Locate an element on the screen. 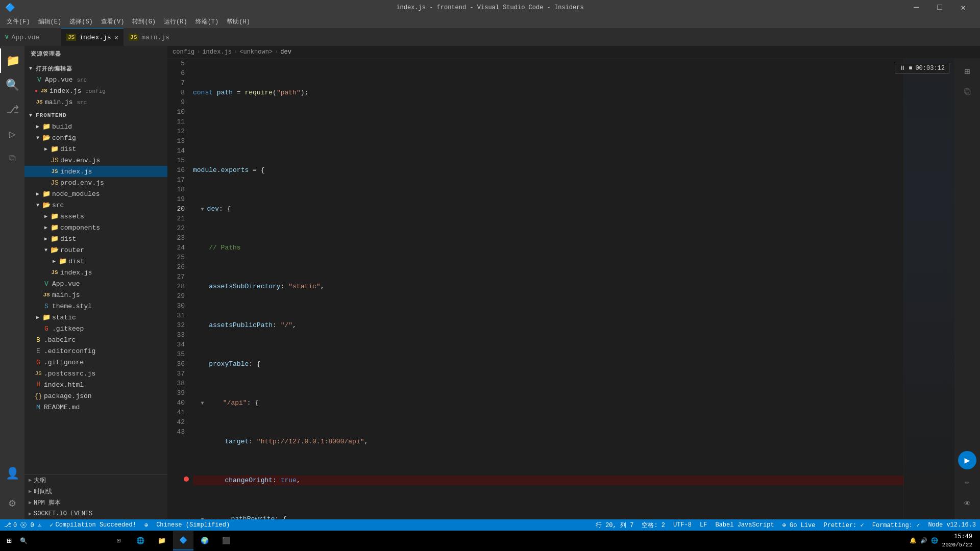  activity-explorer: 📁 is located at coordinates (12, 61).